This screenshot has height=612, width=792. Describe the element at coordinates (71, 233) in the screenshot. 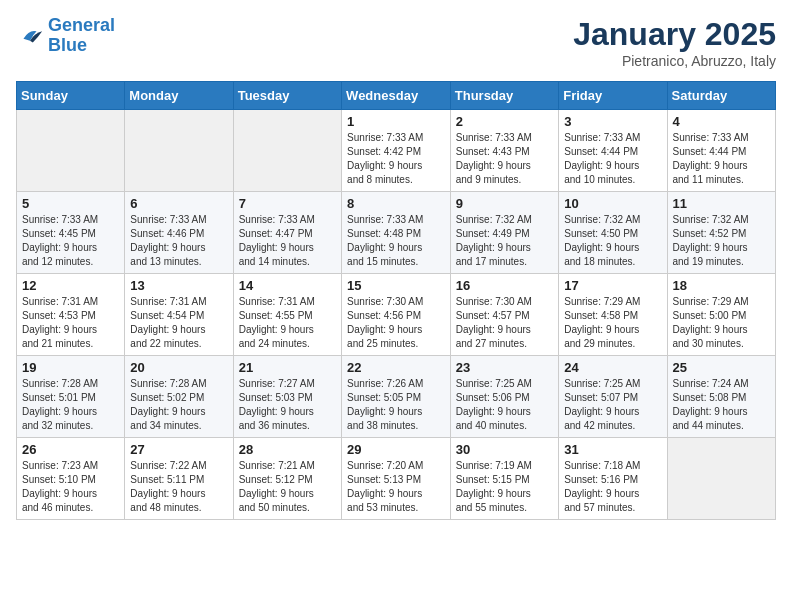

I see `calendar-cell: 5Sunrise: 7:33 AMSunset: 4:45 PMDaylight…` at that location.